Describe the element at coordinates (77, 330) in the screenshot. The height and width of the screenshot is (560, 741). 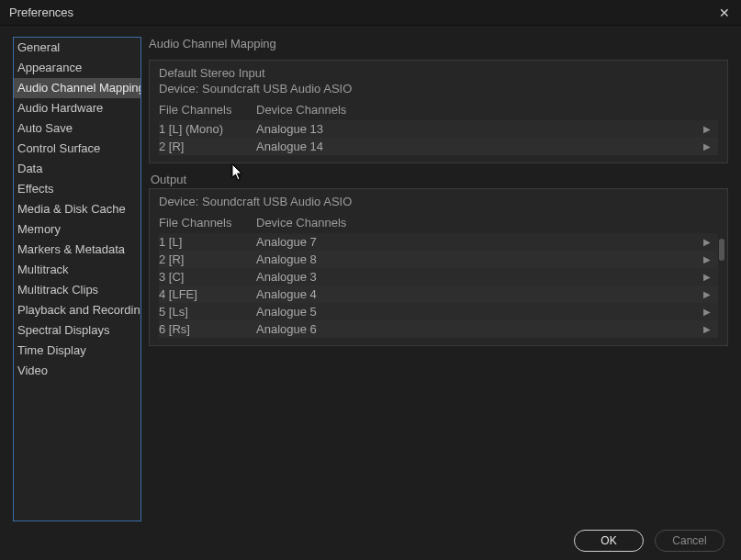
I see `sidebar-item-spectral-displays: Spectral Displays` at that location.